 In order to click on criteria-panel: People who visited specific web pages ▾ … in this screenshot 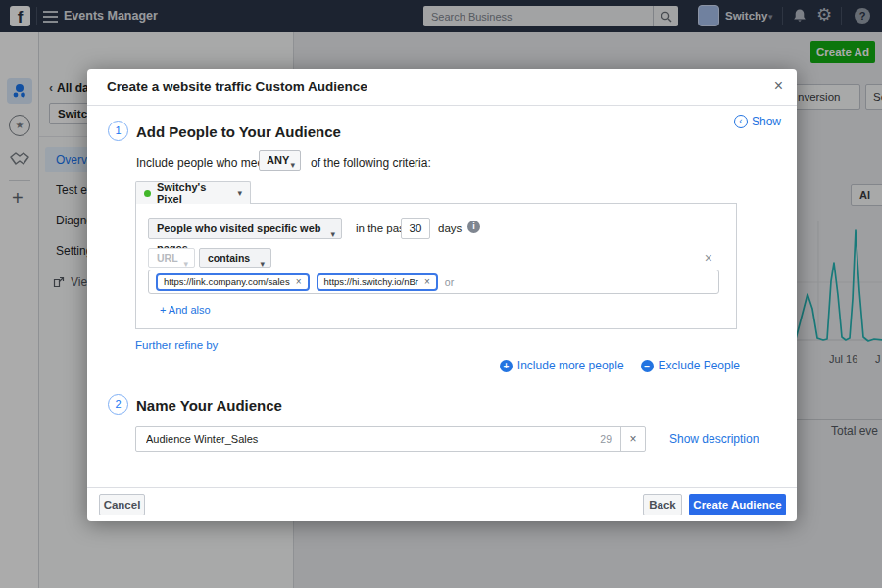, I will do `click(436, 267)`.